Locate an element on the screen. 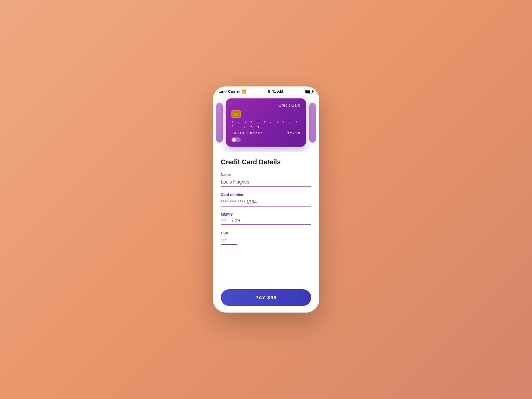 This screenshot has height=399, width=532. form-title: Credit Card Details is located at coordinates (266, 162).